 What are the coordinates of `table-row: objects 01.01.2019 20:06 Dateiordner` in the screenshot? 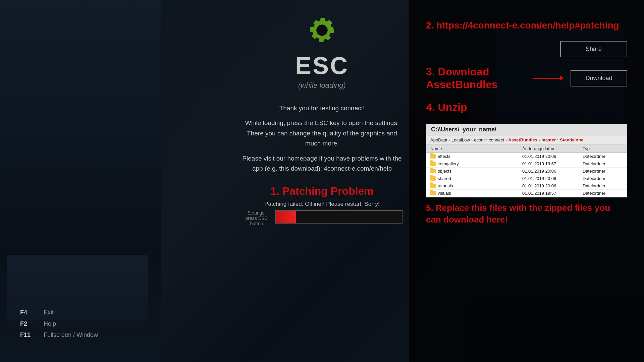 It's located at (527, 171).